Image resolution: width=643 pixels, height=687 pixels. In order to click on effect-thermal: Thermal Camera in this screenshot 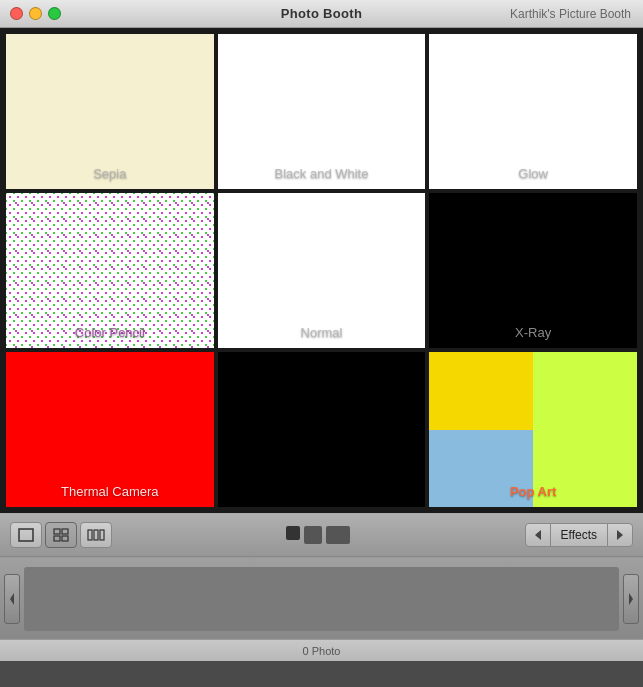, I will do `click(110, 430)`.